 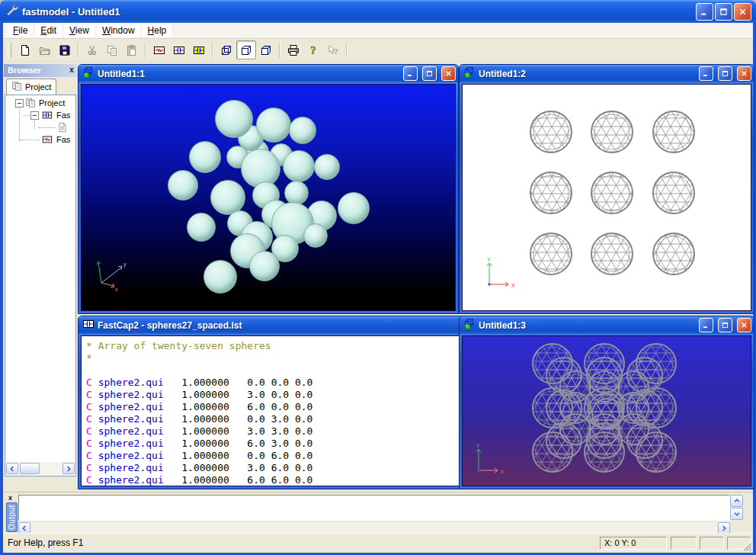 I want to click on toolbar-button-cube-wireframe, so click(x=226, y=50).